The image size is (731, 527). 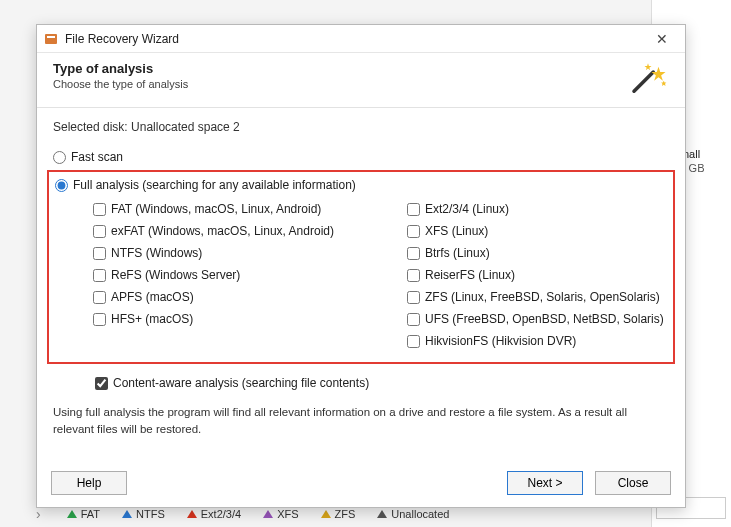 What do you see at coordinates (97, 157) in the screenshot?
I see `radio-fast-scan-label: Fast scan` at bounding box center [97, 157].